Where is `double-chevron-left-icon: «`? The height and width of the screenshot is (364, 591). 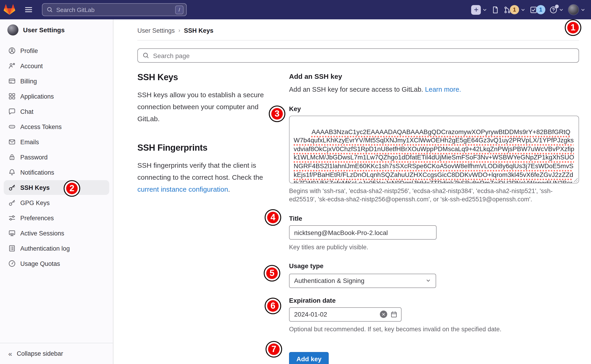
double-chevron-left-icon: « is located at coordinates (10, 354).